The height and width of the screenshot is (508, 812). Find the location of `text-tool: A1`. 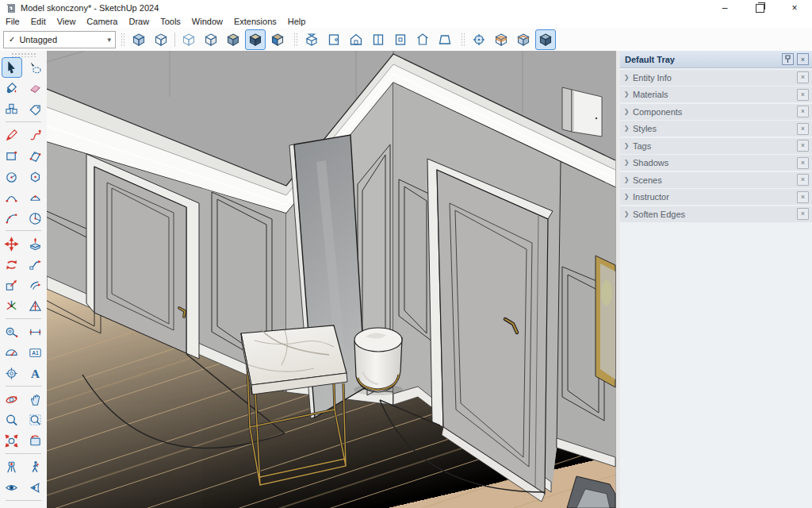

text-tool: A1 is located at coordinates (36, 352).